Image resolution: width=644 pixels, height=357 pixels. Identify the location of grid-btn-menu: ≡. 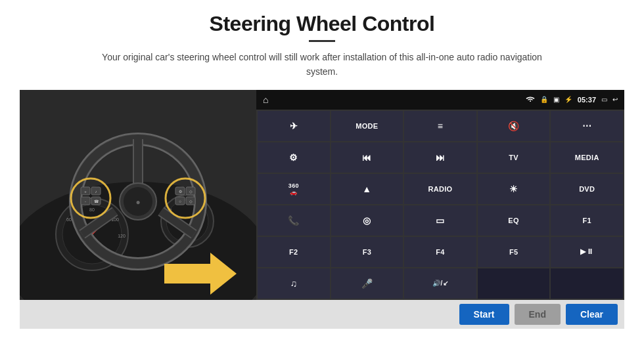
(440, 126).